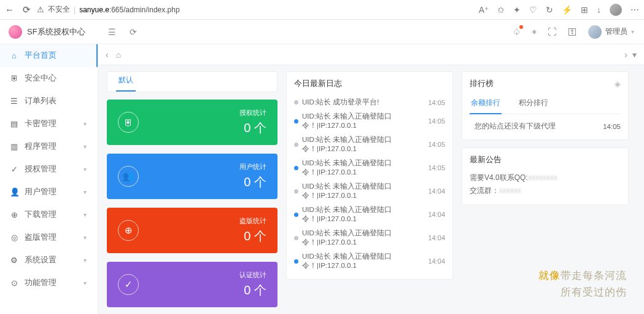 This screenshot has width=644, height=314. I want to click on sidebar-item-1: ⛨安全中心, so click(49, 79).